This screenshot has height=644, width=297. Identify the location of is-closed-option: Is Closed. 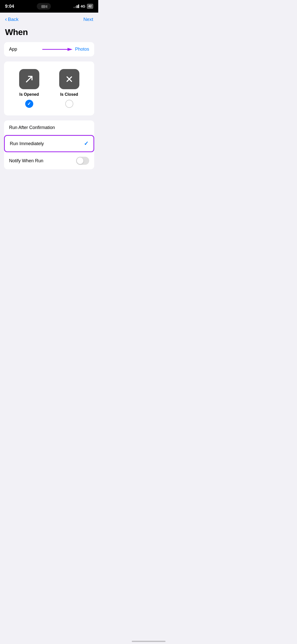
(69, 88).